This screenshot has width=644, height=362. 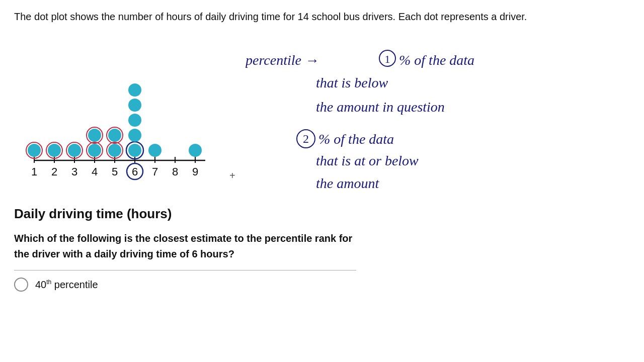 What do you see at coordinates (348, 183) in the screenshot?
I see `svg-text: the amount` at bounding box center [348, 183].